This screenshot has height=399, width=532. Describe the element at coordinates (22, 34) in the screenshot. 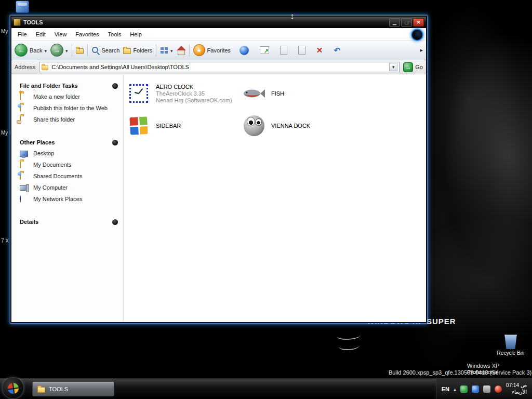

I see `menu-file: File` at that location.